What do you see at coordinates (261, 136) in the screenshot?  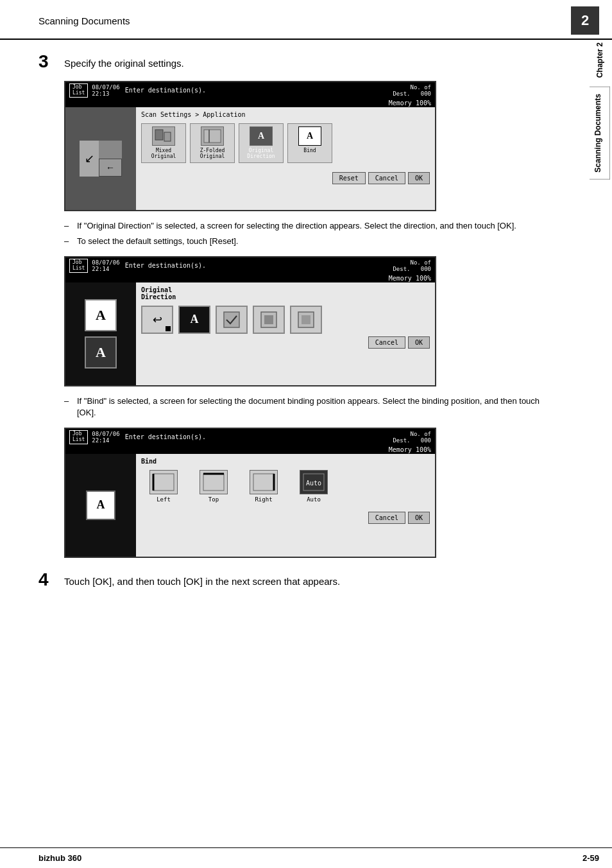 I see `original-direction-icon: A` at bounding box center [261, 136].